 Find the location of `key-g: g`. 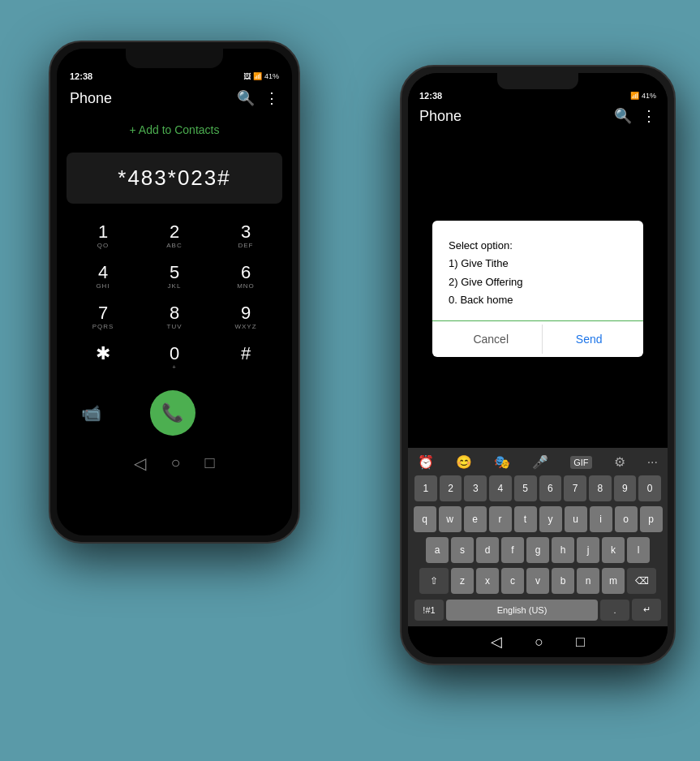

key-g: g is located at coordinates (538, 550).